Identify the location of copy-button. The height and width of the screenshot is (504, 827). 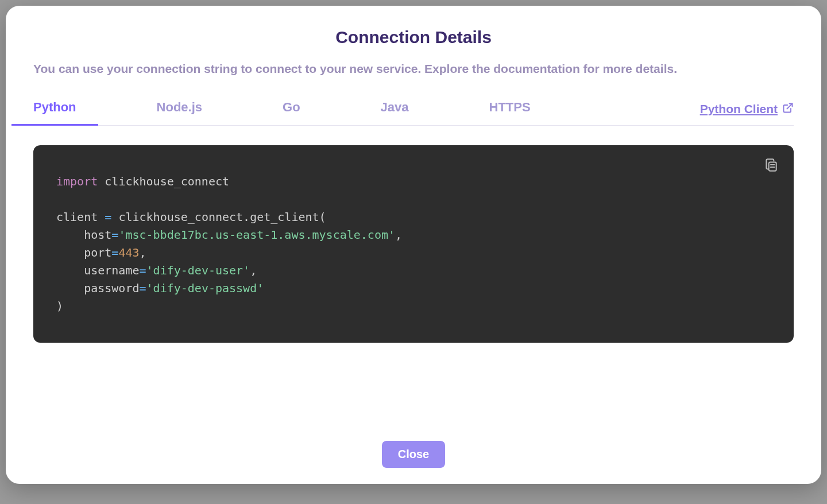
(771, 165).